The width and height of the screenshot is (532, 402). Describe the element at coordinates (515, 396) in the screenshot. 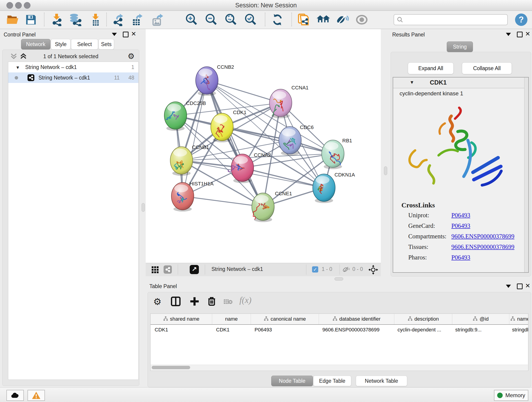

I see `memory-label: Memory` at that location.